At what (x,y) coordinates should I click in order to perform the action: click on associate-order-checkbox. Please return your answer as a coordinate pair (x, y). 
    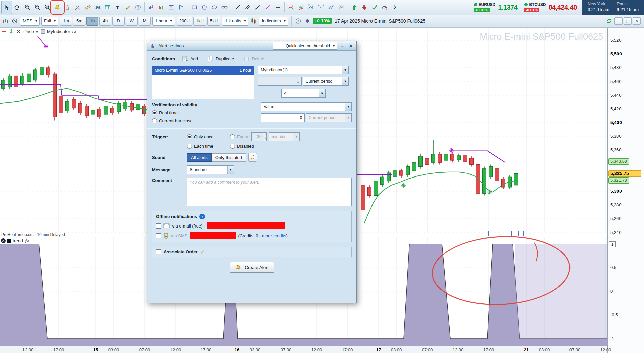
    Looking at the image, I should click on (158, 252).